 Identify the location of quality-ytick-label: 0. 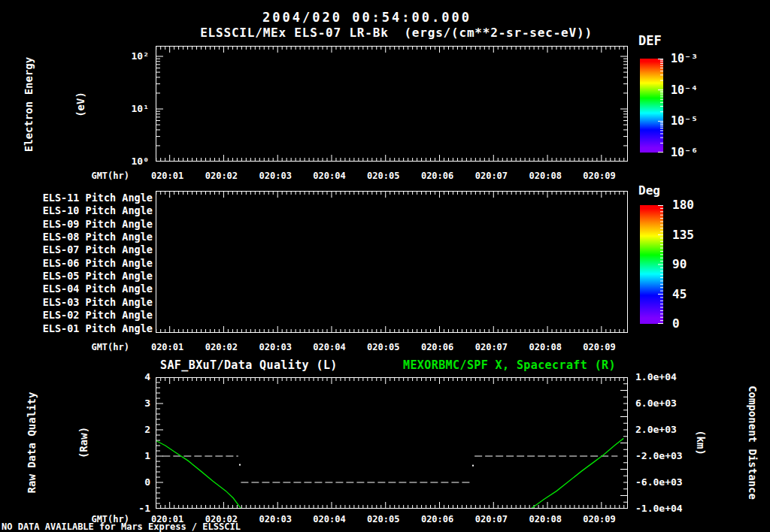
(147, 482).